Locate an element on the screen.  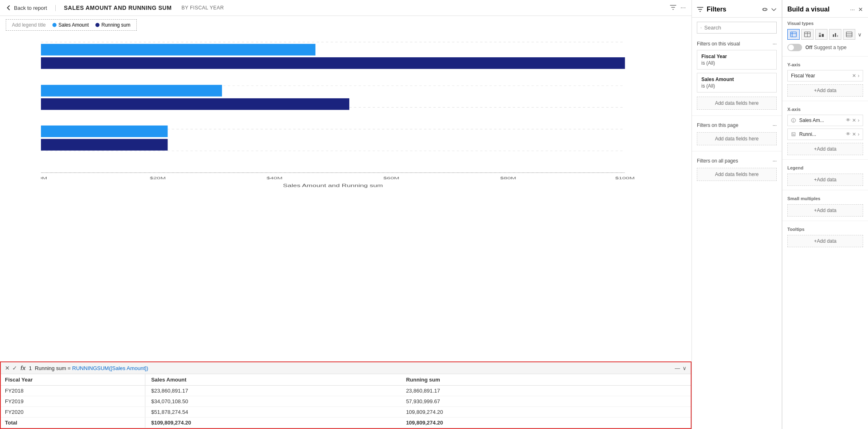
small-multiples-add-data: +Add data is located at coordinates (825, 210).